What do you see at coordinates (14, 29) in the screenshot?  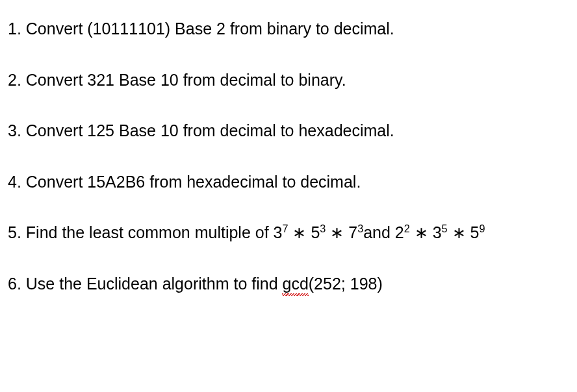 I see `question-number: 1.` at bounding box center [14, 29].